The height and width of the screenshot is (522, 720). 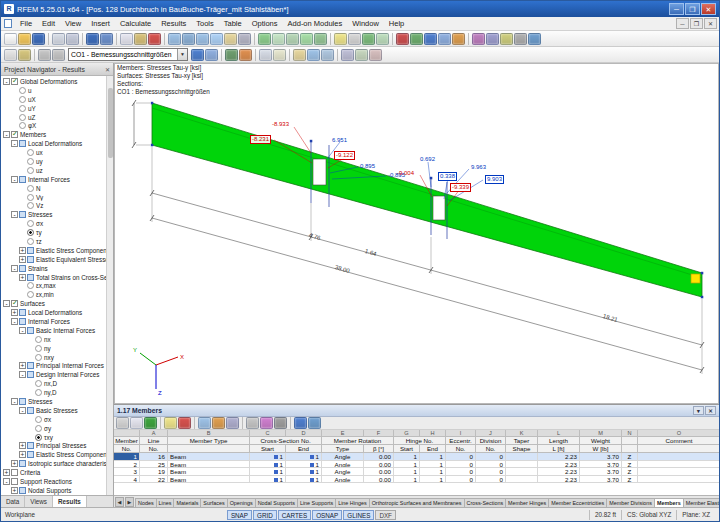 What do you see at coordinates (343, 449) in the screenshot?
I see `column-subheader: Type` at bounding box center [343, 449].